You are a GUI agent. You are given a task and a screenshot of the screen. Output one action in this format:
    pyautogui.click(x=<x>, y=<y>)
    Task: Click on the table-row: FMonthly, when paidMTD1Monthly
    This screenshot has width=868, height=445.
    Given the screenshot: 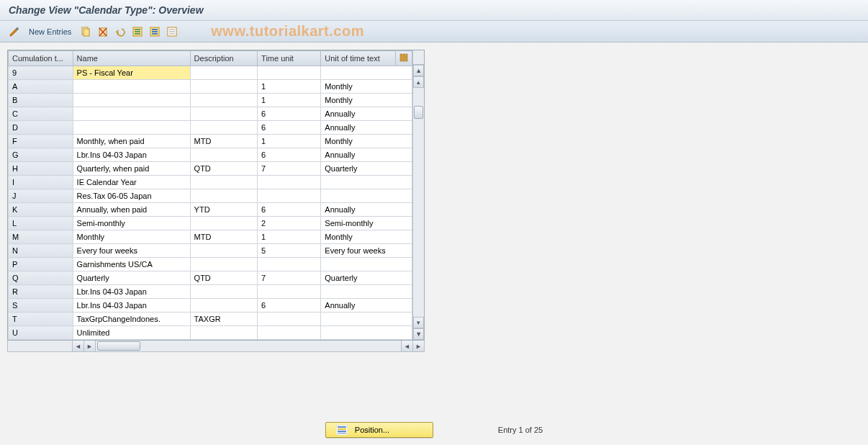 What is the action you would take?
    pyautogui.click(x=210, y=141)
    